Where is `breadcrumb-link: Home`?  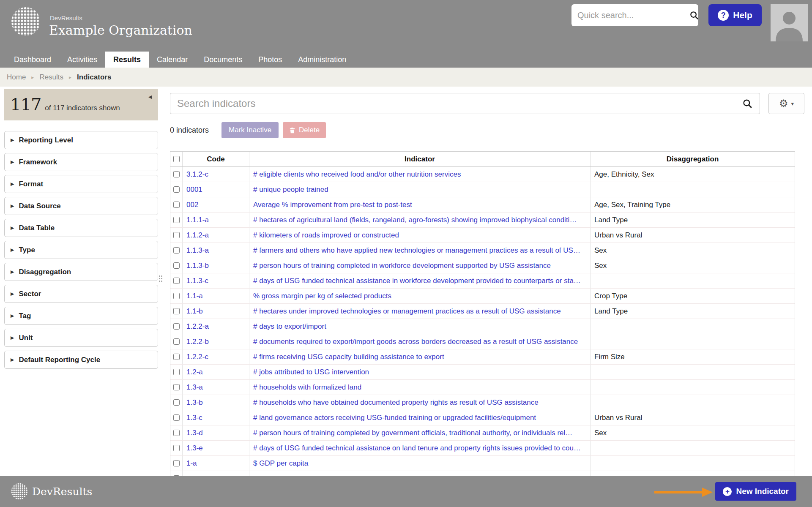 breadcrumb-link: Home is located at coordinates (16, 77).